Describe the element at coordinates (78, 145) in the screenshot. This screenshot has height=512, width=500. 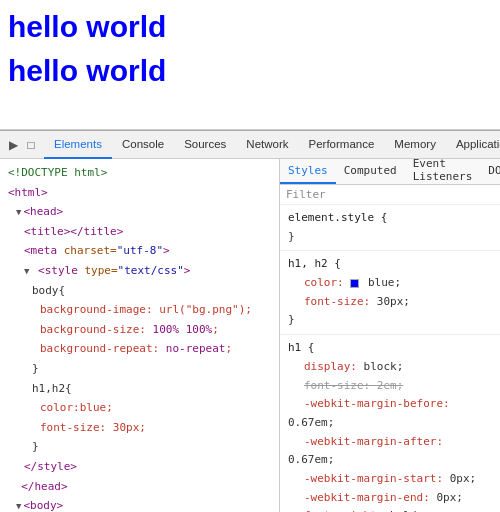
I see `tab-elements: Elements` at that location.